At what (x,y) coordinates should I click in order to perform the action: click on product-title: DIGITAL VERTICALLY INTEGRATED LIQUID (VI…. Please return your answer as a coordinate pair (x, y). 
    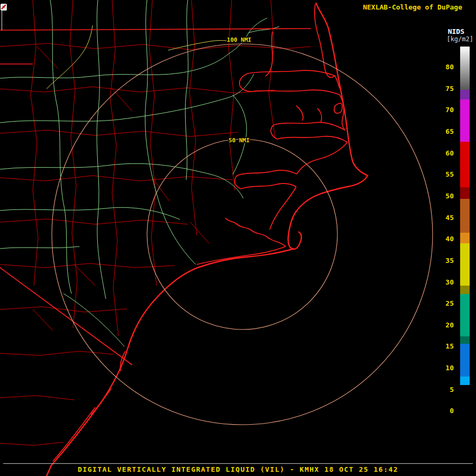
    Looking at the image, I should click on (238, 470).